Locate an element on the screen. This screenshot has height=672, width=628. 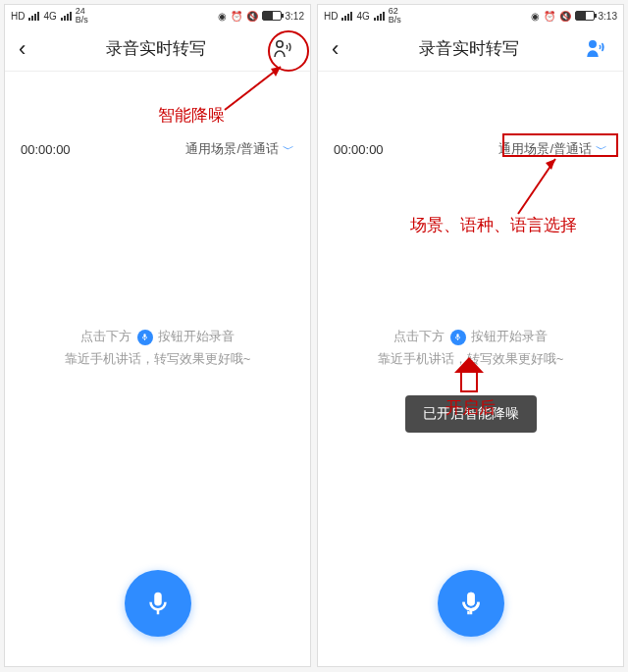
annotation-rect is located at coordinates (560, 145).